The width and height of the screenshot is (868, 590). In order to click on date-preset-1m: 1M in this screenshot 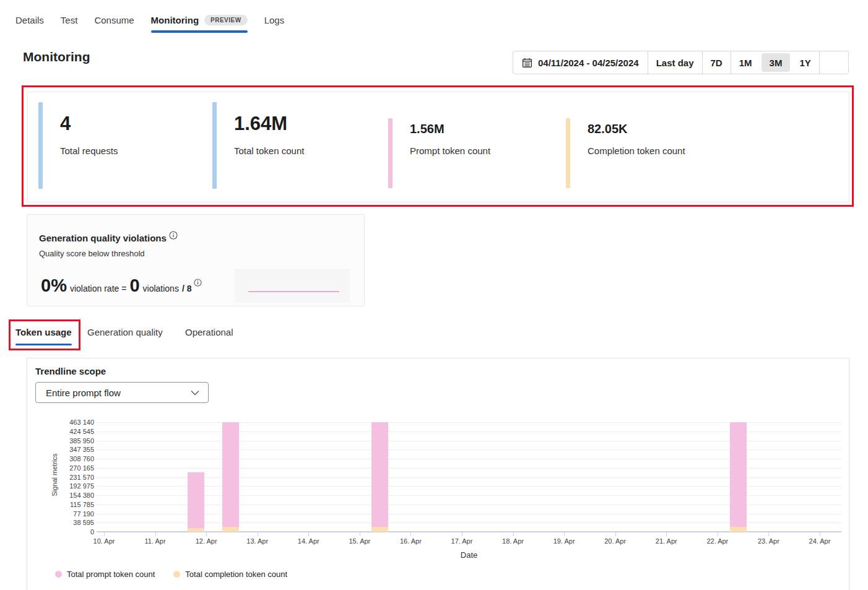, I will do `click(745, 63)`.